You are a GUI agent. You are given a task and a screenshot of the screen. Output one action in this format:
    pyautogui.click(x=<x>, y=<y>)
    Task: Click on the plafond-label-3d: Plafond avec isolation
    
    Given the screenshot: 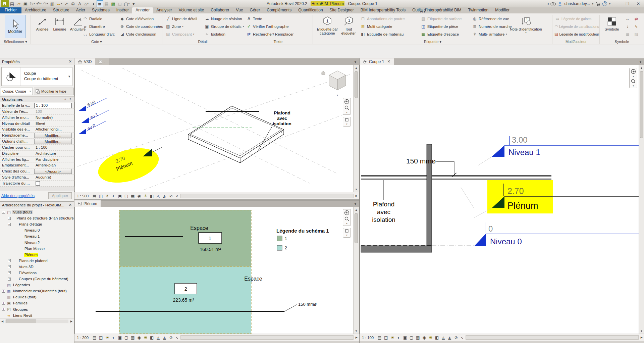 What is the action you would take?
    pyautogui.click(x=275, y=130)
    